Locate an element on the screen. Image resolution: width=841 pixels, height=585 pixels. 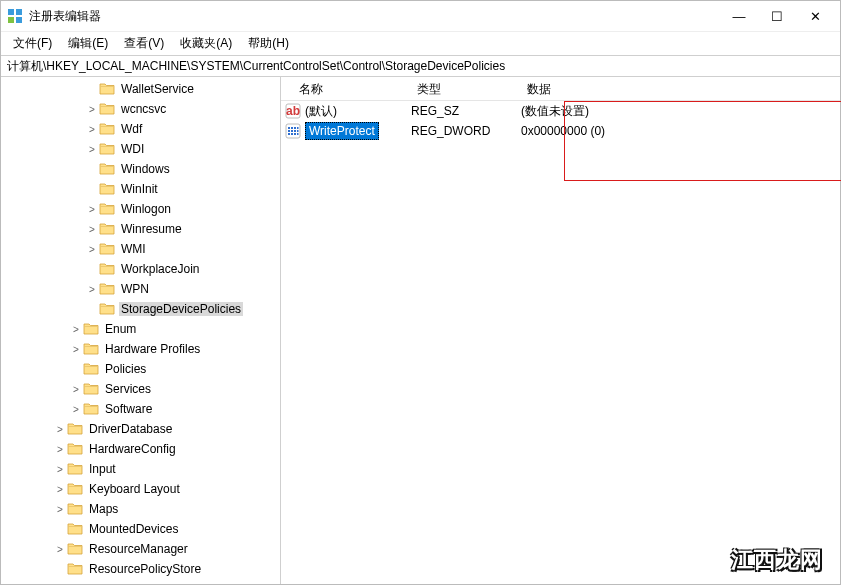
tree-label: WDI is located at coordinates (132, 149).